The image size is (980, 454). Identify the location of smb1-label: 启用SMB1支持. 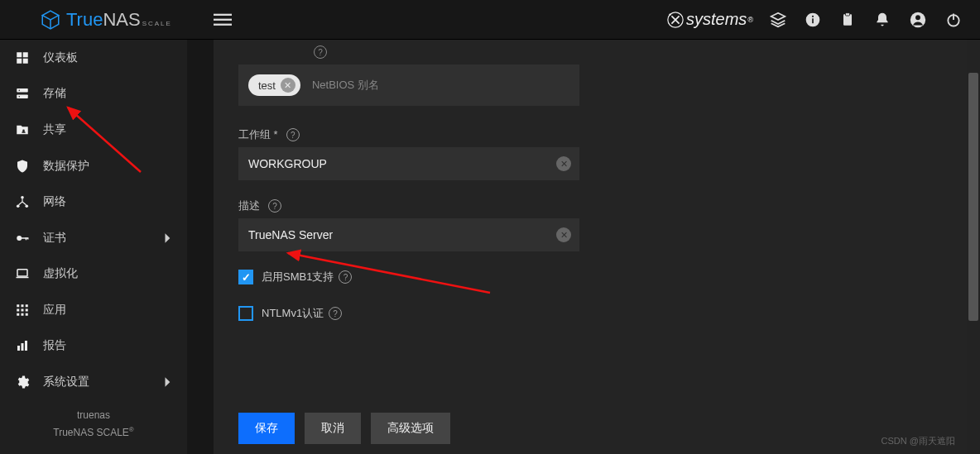
(298, 277).